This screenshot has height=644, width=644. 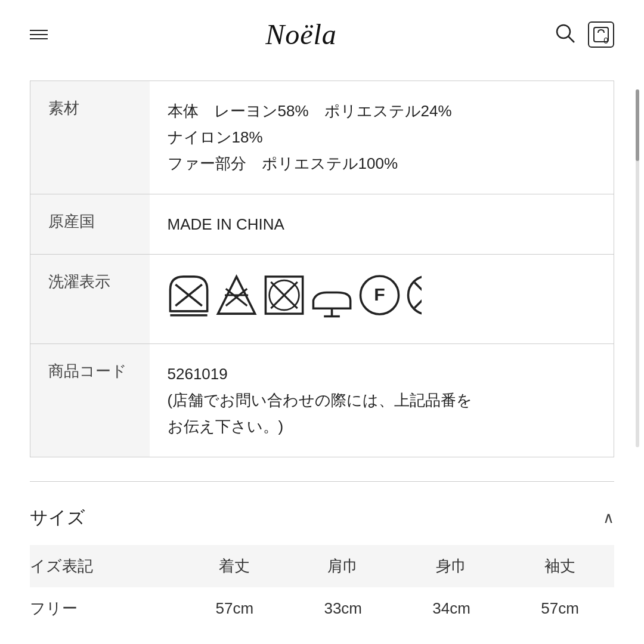 I want to click on size-col-header-length: 着丈, so click(x=234, y=566).